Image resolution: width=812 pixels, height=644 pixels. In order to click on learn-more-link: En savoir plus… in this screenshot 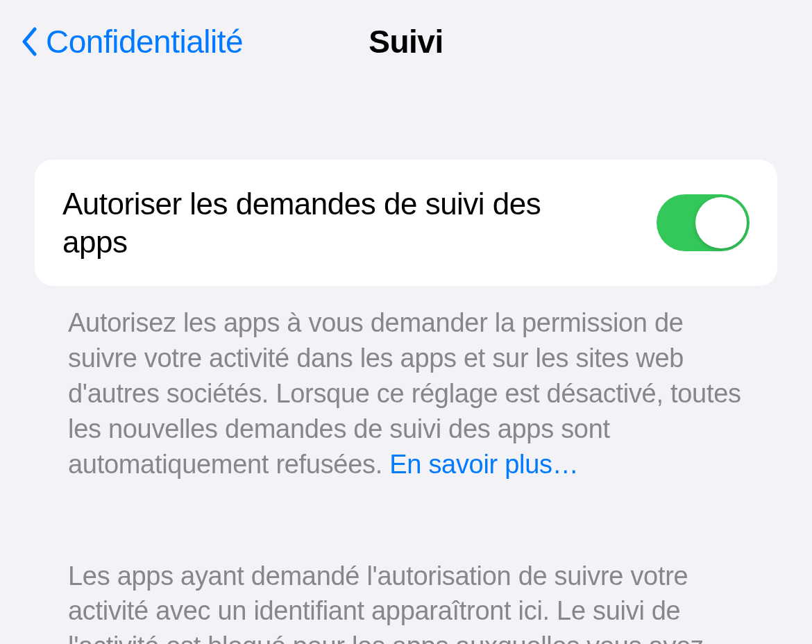, I will do `click(484, 464)`.